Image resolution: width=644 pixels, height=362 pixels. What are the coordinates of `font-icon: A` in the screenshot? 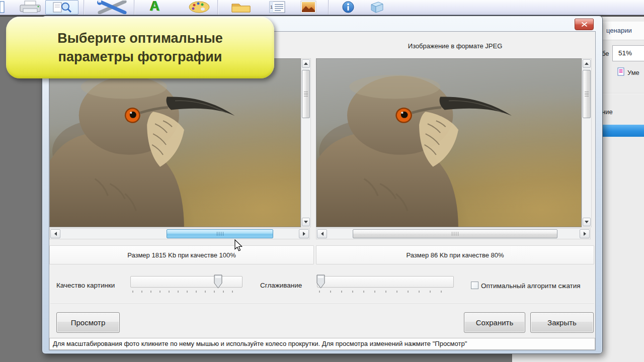 It's located at (155, 7).